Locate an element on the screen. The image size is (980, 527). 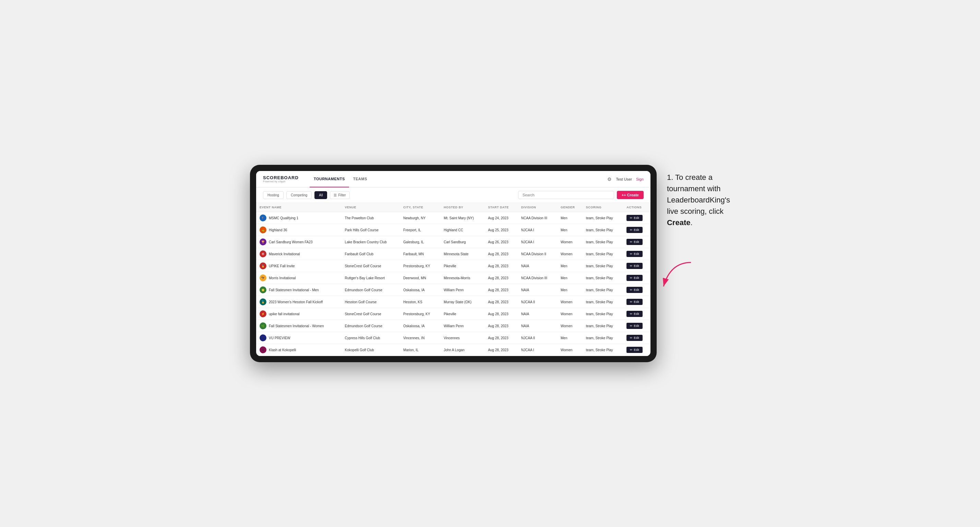
cell-city-state: Deerwood, MN is located at coordinates (420, 278).